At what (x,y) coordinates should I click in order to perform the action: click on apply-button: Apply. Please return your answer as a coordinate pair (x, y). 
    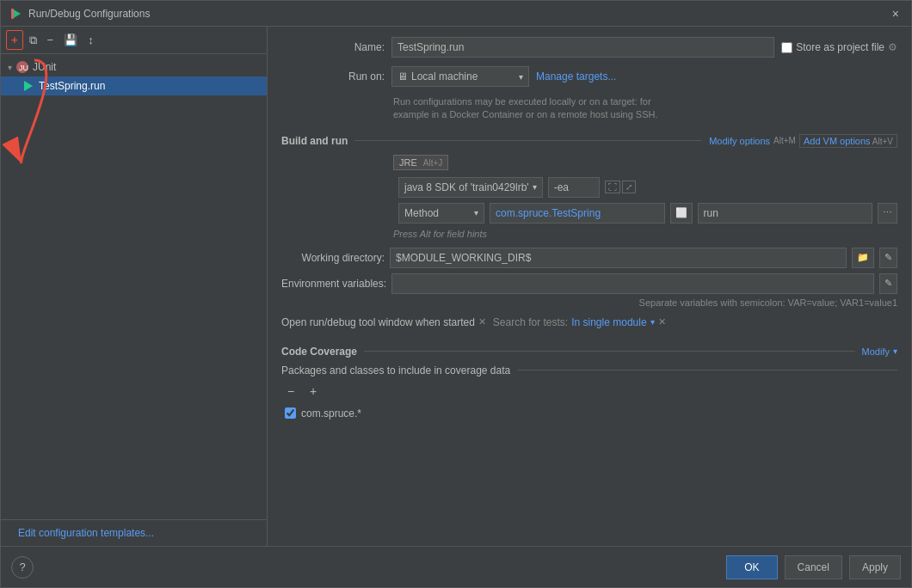
    Looking at the image, I should click on (875, 567).